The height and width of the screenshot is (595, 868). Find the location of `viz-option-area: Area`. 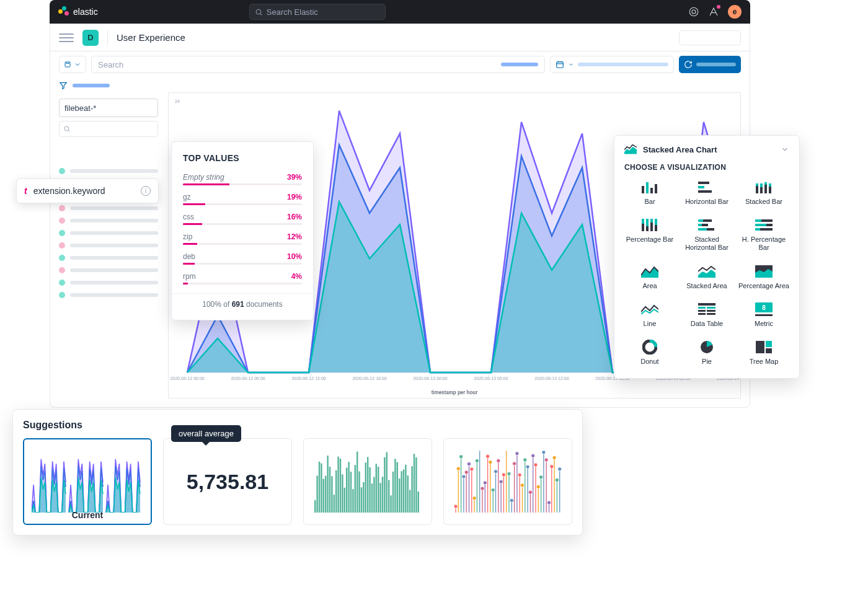

viz-option-area: Area is located at coordinates (650, 278).